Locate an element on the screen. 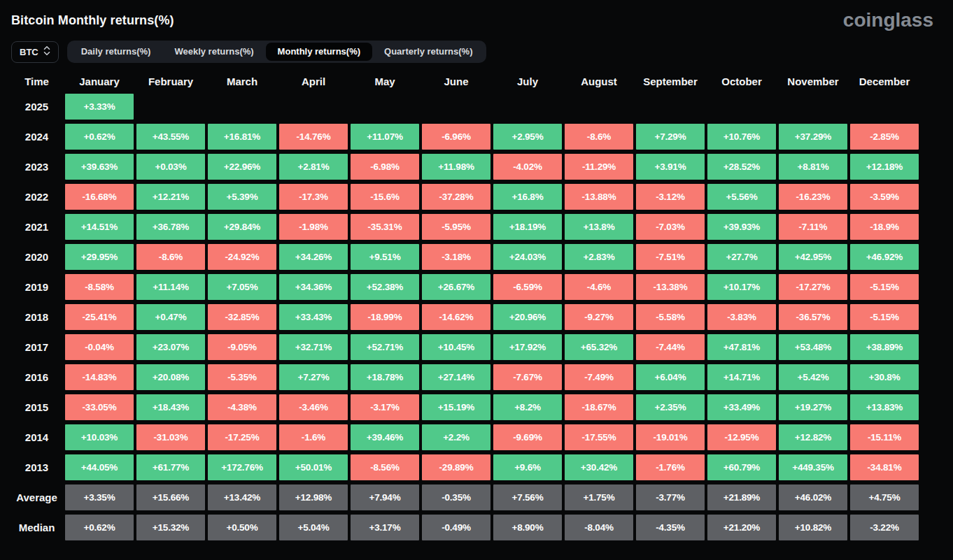 The image size is (953, 560). year-row-label: 2015 is located at coordinates (36, 407).